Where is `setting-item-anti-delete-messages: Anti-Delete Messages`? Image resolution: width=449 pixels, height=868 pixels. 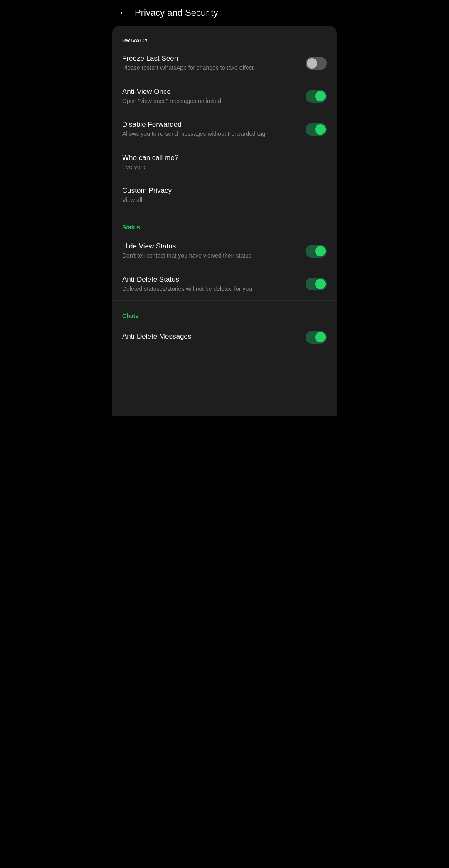 setting-item-anti-delete-messages: Anti-Delete Messages is located at coordinates (224, 337).